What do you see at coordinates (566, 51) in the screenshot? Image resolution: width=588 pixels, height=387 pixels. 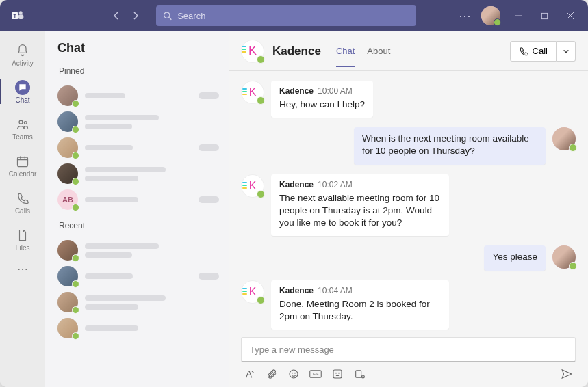 I see `chevron-down-icon` at bounding box center [566, 51].